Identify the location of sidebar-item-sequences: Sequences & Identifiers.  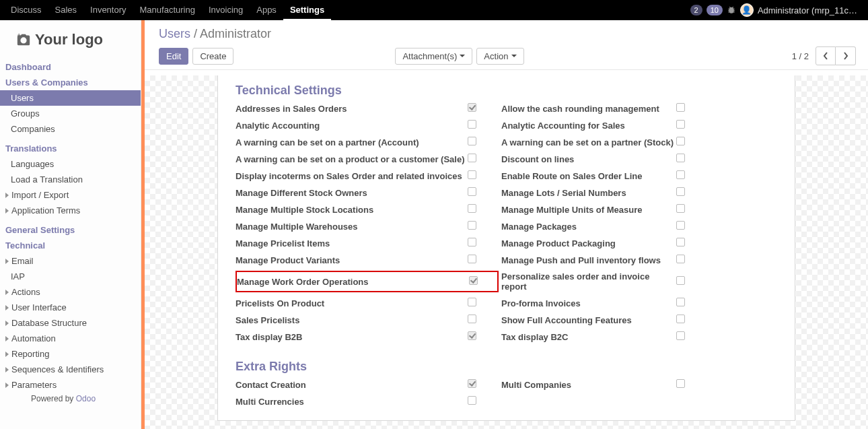
(70, 369).